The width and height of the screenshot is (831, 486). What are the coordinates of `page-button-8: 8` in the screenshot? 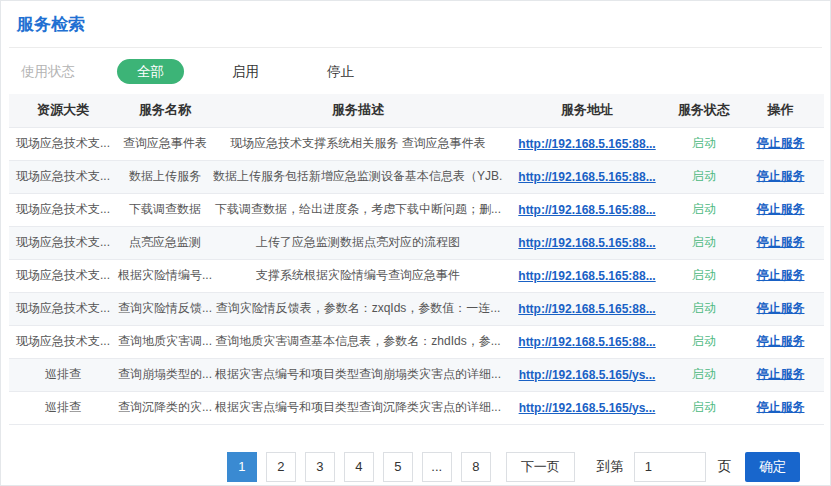 It's located at (476, 467).